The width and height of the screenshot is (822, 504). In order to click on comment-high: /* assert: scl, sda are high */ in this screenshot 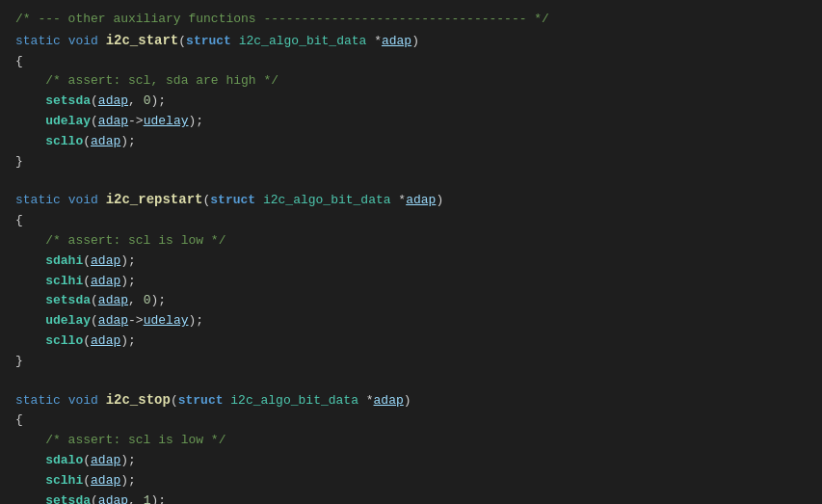, I will do `click(411, 81)`.